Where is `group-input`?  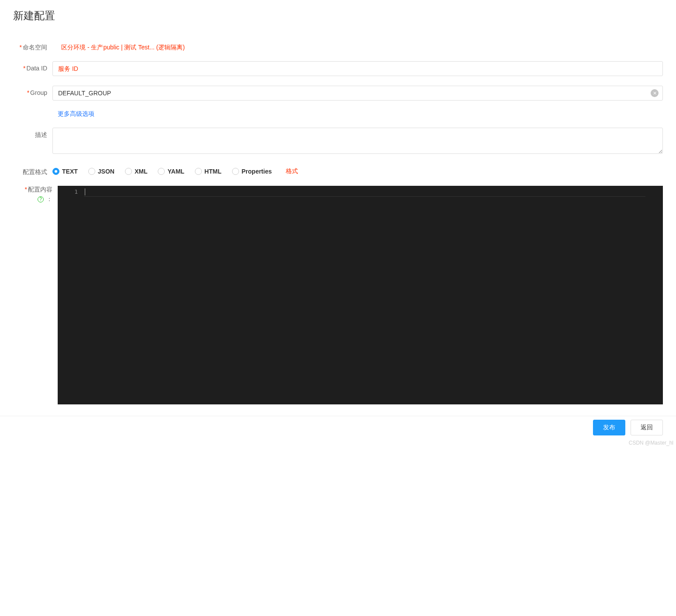 group-input is located at coordinates (357, 93).